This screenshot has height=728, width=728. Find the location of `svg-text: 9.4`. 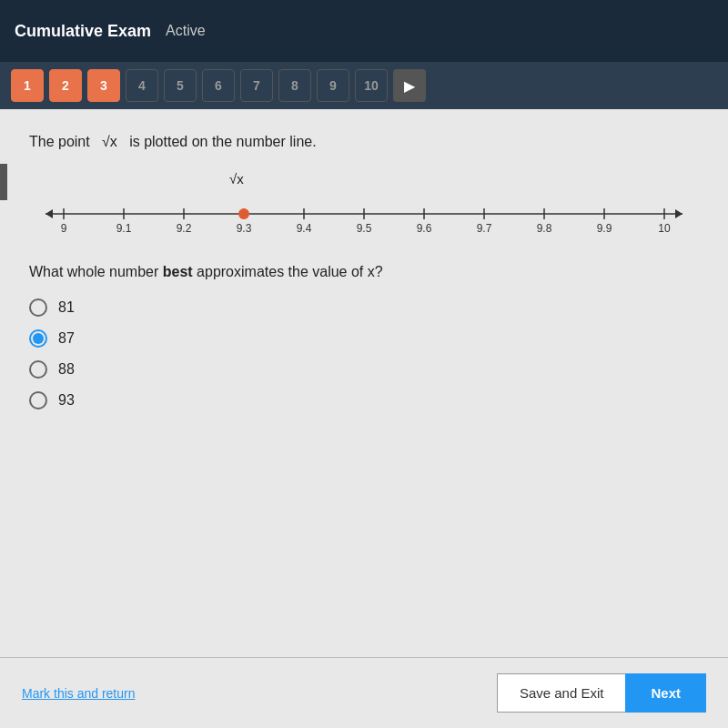

svg-text: 9.4 is located at coordinates (304, 228).